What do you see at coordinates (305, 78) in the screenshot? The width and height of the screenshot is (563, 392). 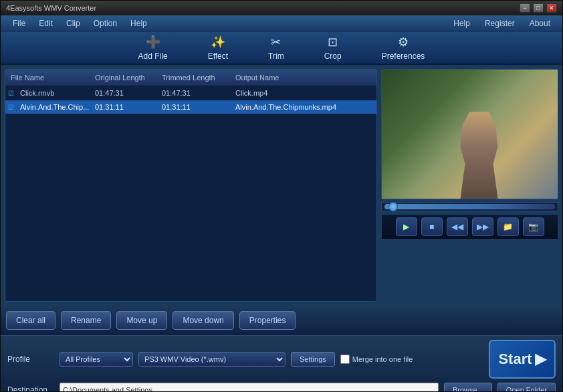 I see `col-header-output: Output Name` at bounding box center [305, 78].